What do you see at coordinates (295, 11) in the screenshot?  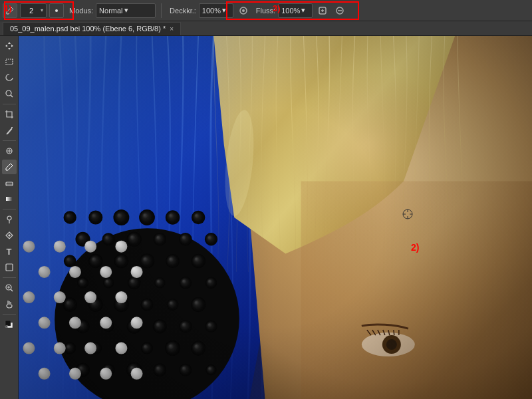 I see `flow-field: 100% ▾` at bounding box center [295, 11].